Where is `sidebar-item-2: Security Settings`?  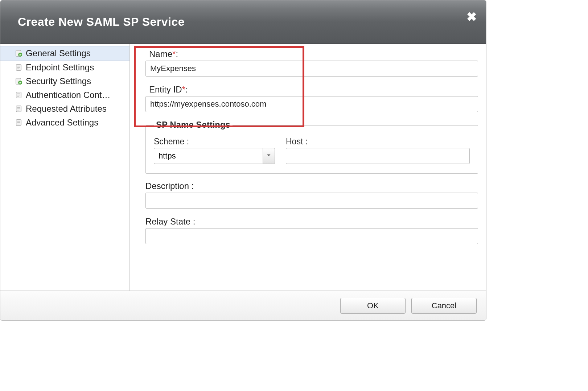 sidebar-item-2: Security Settings is located at coordinates (65, 81).